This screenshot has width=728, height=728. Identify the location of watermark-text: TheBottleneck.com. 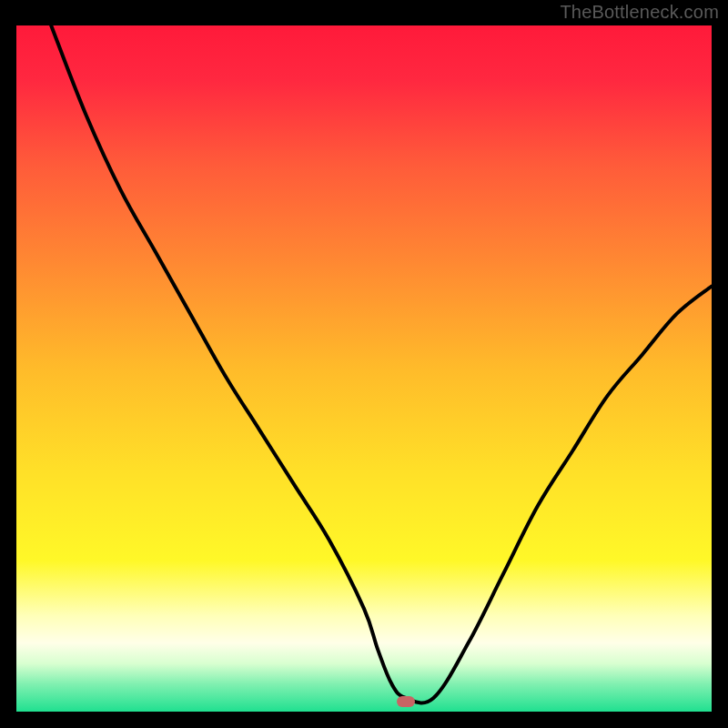
(639, 13).